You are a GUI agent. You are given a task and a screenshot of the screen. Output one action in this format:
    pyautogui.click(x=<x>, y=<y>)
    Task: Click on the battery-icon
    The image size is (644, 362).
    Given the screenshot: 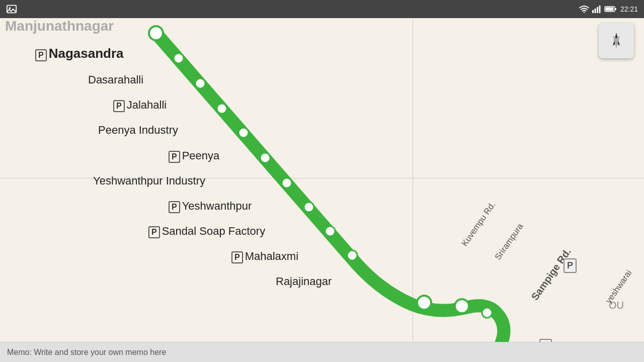 What is the action you would take?
    pyautogui.click(x=611, y=9)
    